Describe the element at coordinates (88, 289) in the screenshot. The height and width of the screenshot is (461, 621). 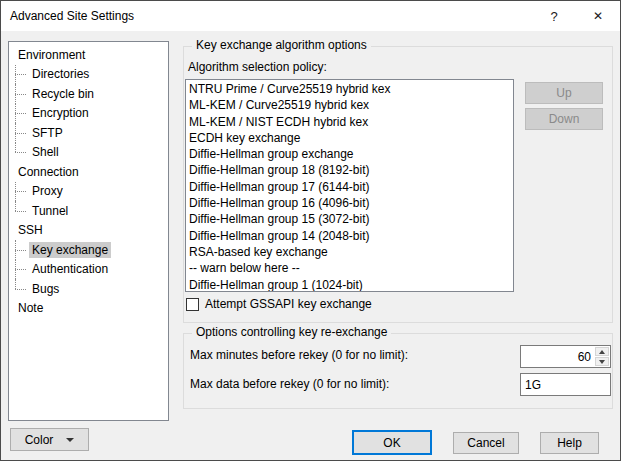
I see `tree-item-bugs: Bugs` at that location.